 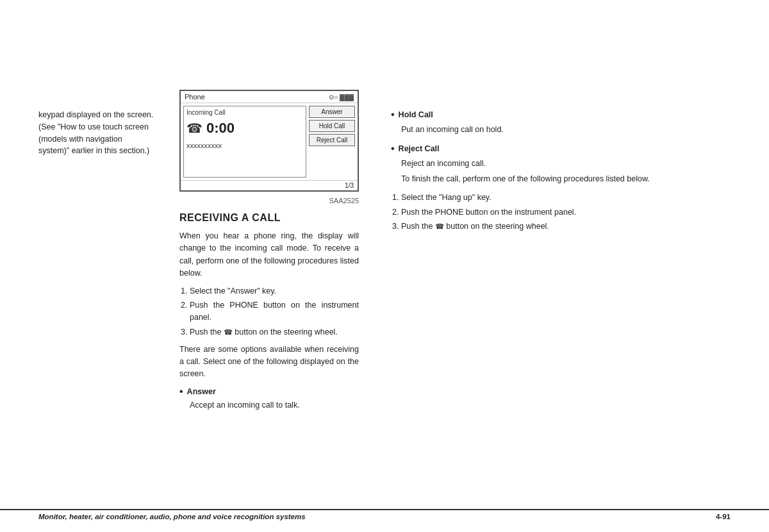 I want to click on screen-status-icons: ⊙○ ▓▓▓, so click(x=341, y=97).